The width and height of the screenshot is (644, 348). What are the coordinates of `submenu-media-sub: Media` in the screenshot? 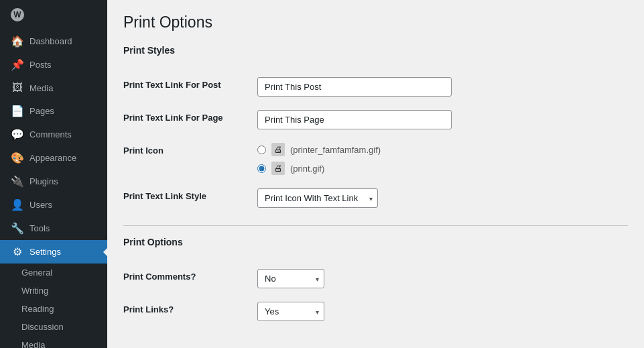 It's located at (54, 342).